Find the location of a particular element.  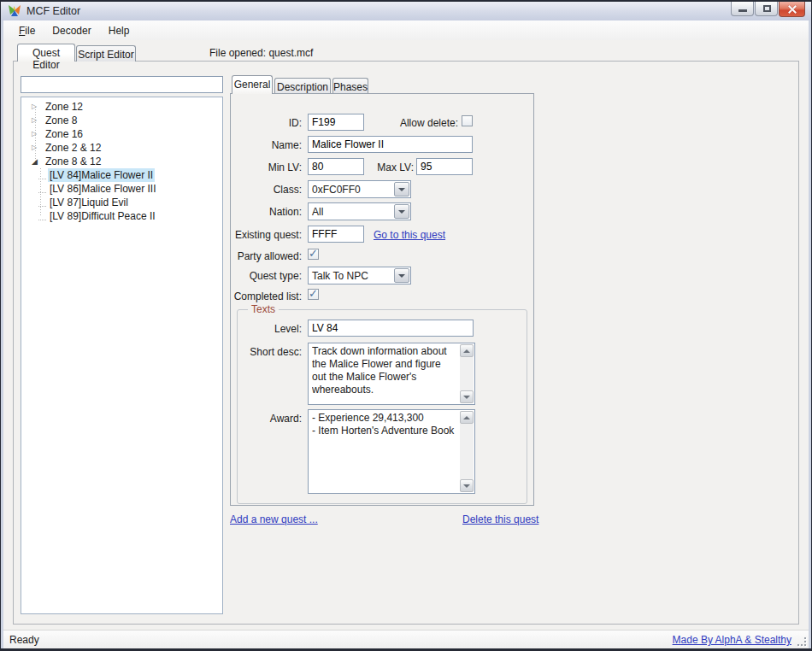

status-text: Ready is located at coordinates (24, 640).